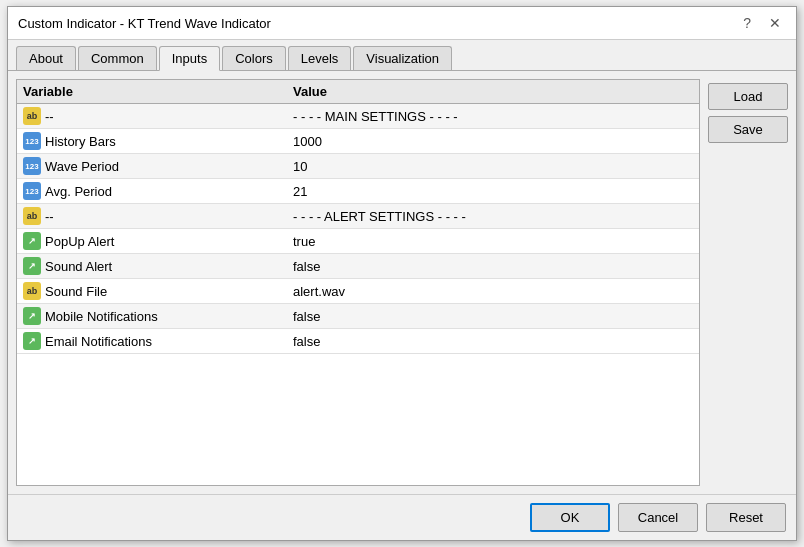 The image size is (804, 547). What do you see at coordinates (158, 191) in the screenshot?
I see `variable-cell: 123Avg. Period` at bounding box center [158, 191].